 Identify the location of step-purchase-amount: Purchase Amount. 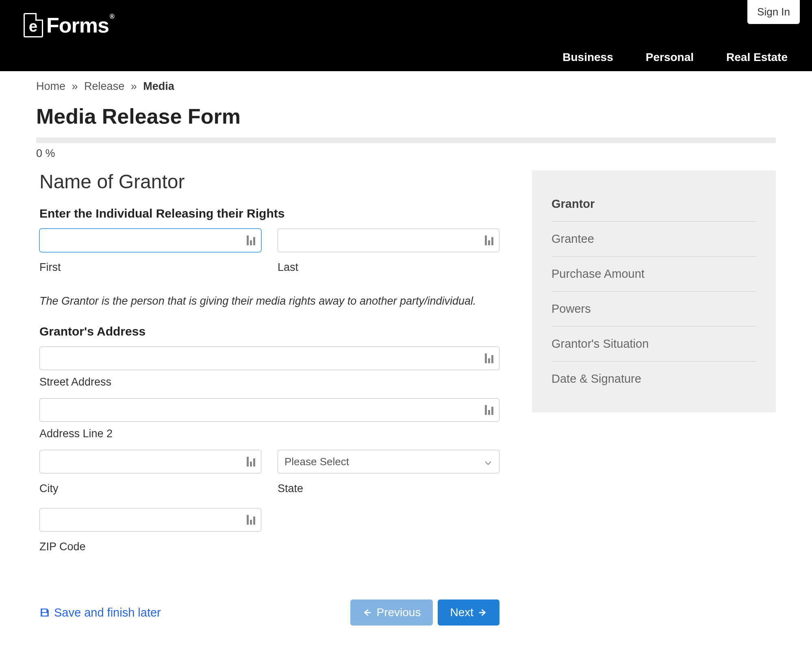
(654, 274).